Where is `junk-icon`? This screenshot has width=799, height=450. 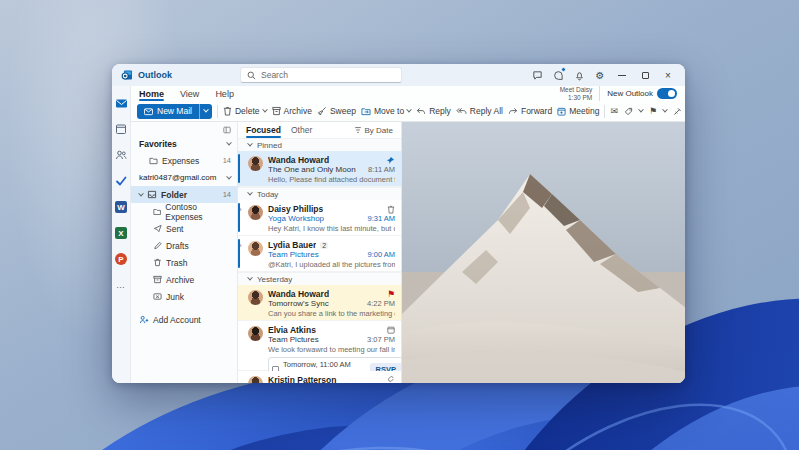 junk-icon is located at coordinates (158, 296).